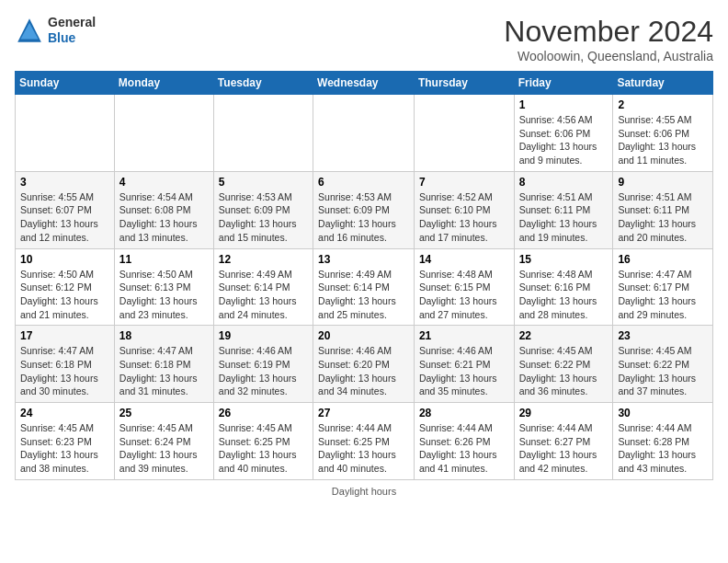 This screenshot has height=563, width=728. Describe the element at coordinates (164, 364) in the screenshot. I see `calendar-cell: 18Sunrise: 4:47 AM Sunset: 6:18 PM Dayli…` at that location.